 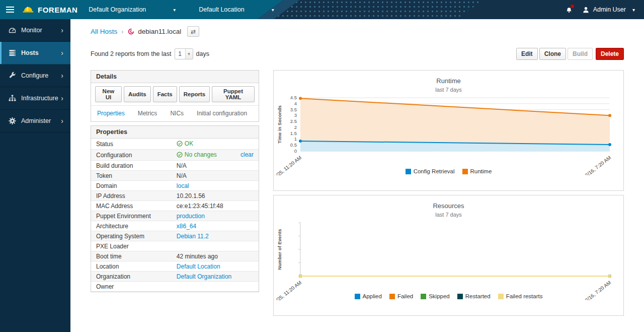 I want to click on details-button-audits: Audits, so click(x=137, y=94).